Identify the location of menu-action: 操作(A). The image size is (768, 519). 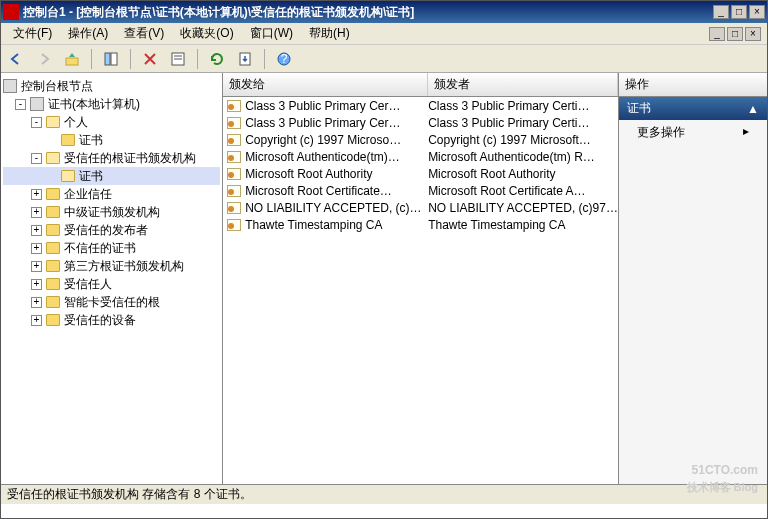
(88, 34).